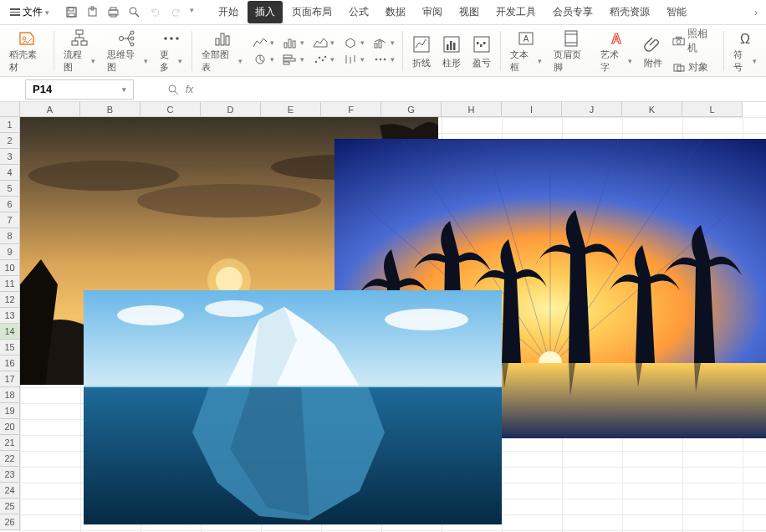 The image size is (766, 532). I want to click on col-header: H, so click(472, 110).